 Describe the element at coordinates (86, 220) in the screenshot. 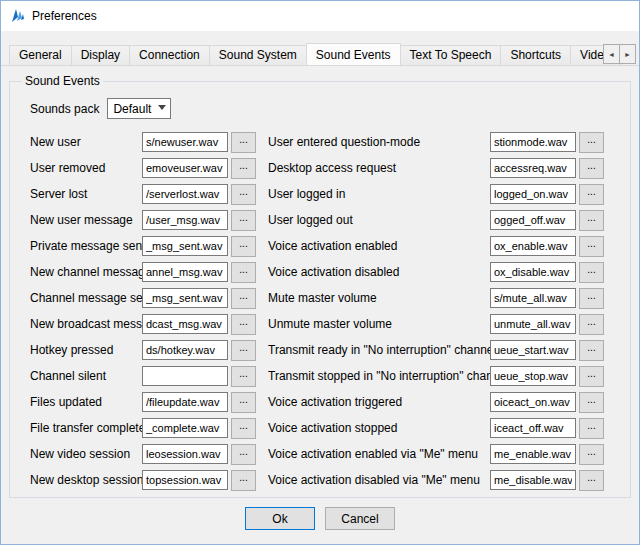

I see `sound-event-label: New user message` at that location.